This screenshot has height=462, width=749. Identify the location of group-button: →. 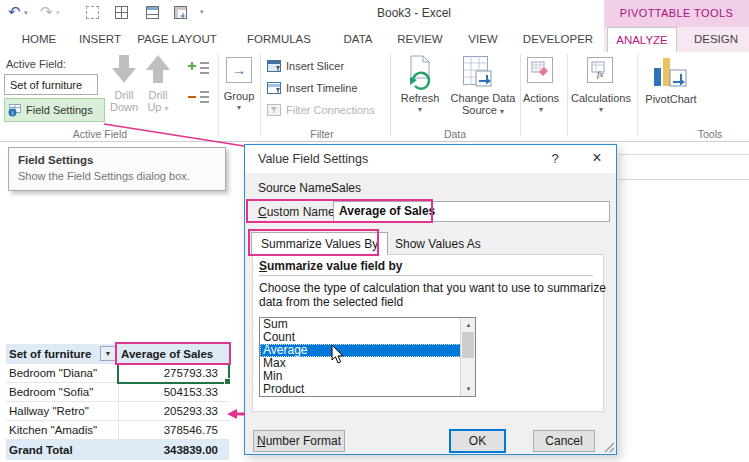
(239, 70).